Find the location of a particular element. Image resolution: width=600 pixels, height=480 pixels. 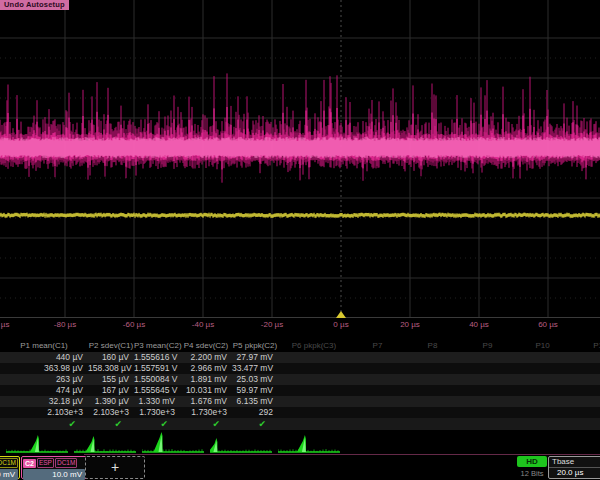

time-axis: -100 µs-80 µs-60 µs-40 µs-20 µs0 µs20 µs… is located at coordinates (300, 326).